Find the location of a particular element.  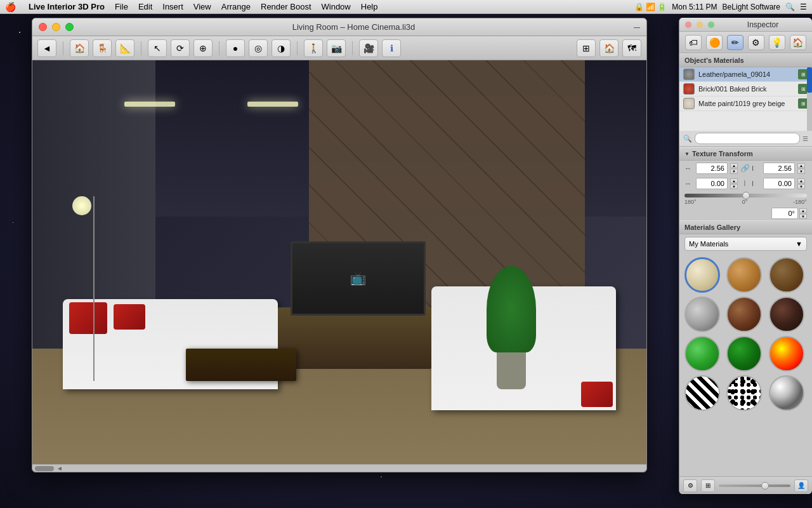

search-menu-icon: ☰ is located at coordinates (806, 138).